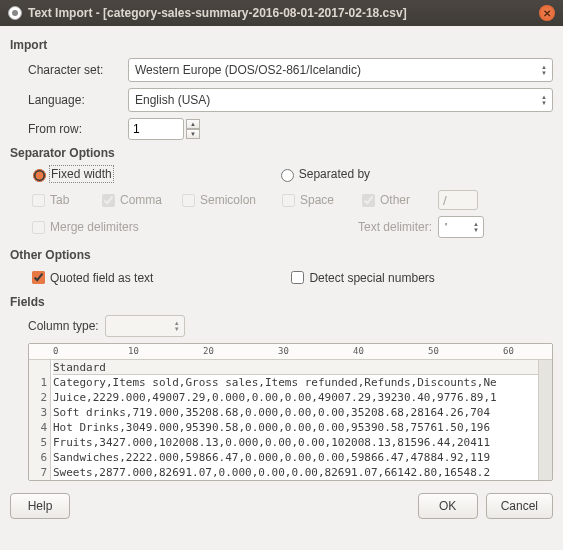 The image size is (563, 550). What do you see at coordinates (508, 351) in the screenshot?
I see `ruler-tick: 60` at bounding box center [508, 351].